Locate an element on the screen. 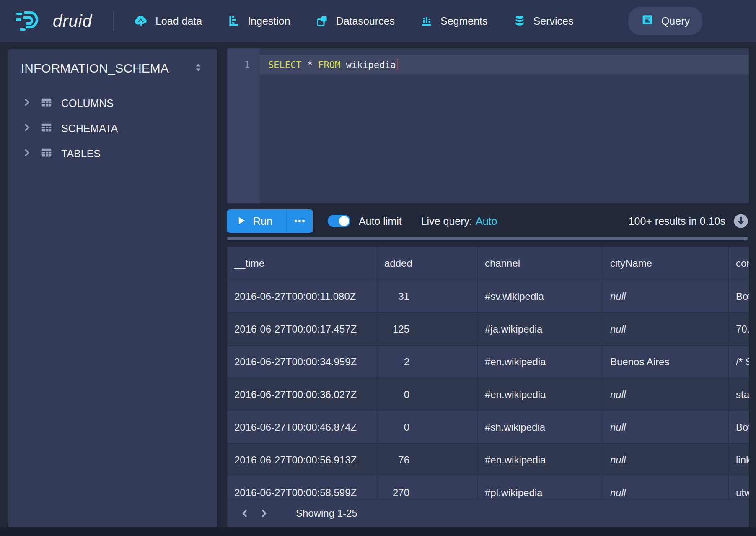 Image resolution: width=756 pixels, height=536 pixels. nav-item-segments: Segments is located at coordinates (454, 21).